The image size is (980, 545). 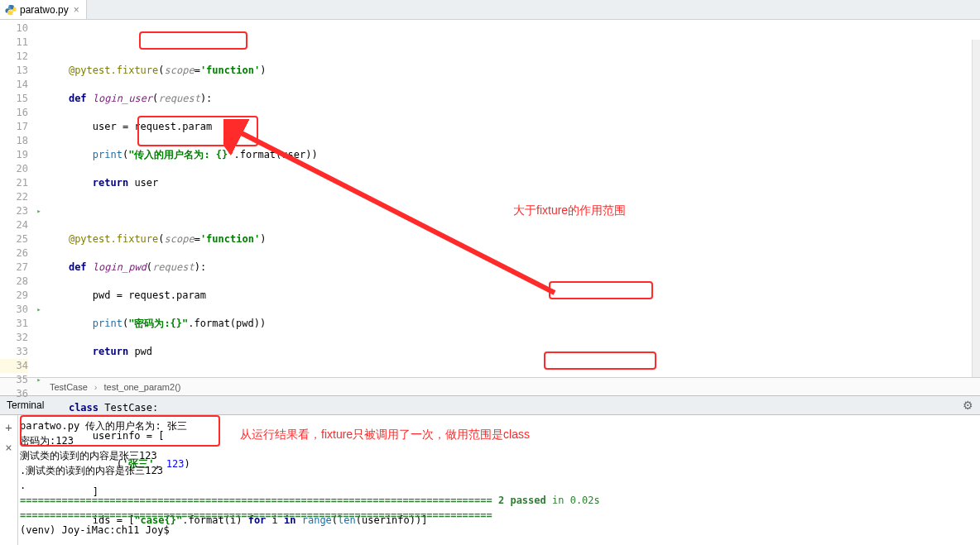 What do you see at coordinates (512, 324) in the screenshot?
I see `code-line: print("密码为:{}".format(pwd))` at bounding box center [512, 324].